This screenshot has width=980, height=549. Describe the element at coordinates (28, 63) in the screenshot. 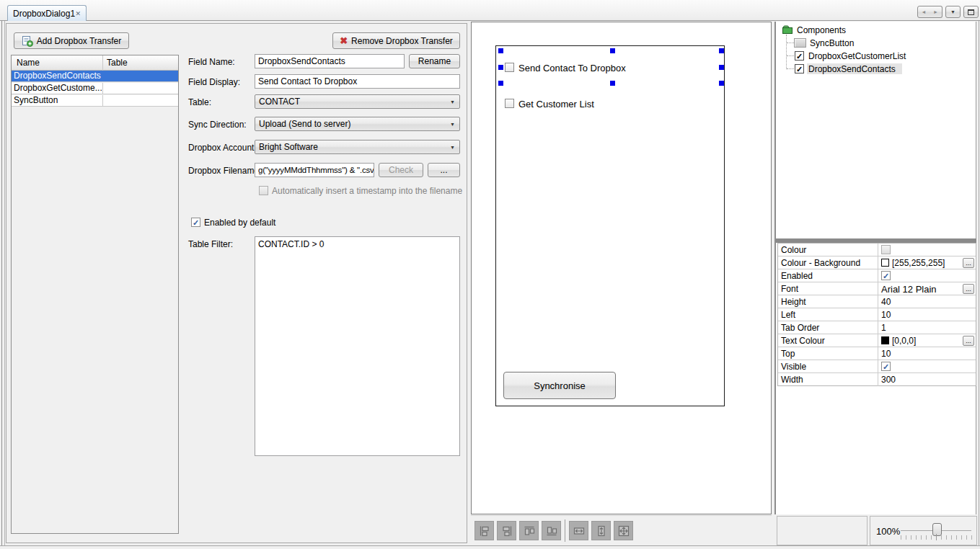

I see `column-header-name: Name` at that location.